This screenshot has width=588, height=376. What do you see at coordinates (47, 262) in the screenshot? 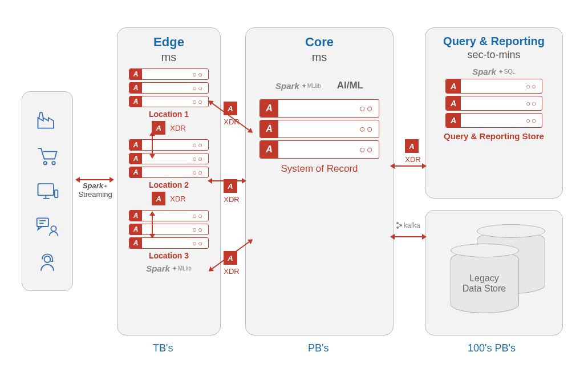
I see `headset-user-icon` at bounding box center [47, 262].